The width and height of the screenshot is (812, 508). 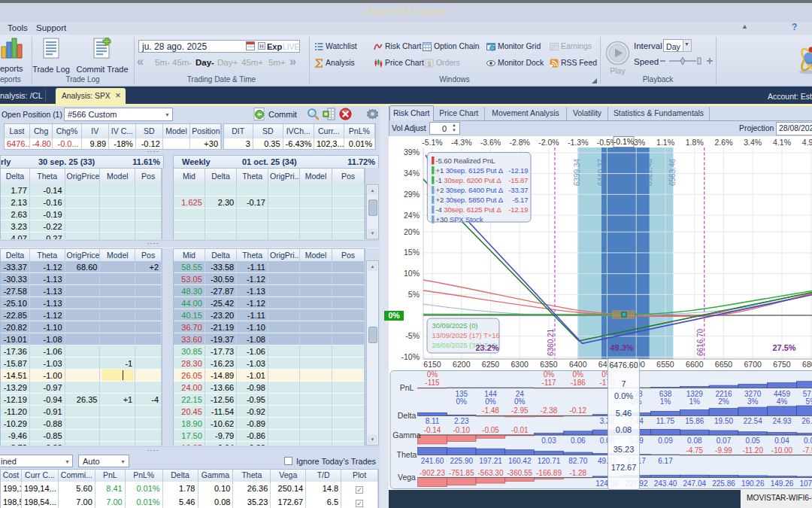 What do you see at coordinates (577, 473) in the screenshot?
I see `svg-text: -1.28` at bounding box center [577, 473].